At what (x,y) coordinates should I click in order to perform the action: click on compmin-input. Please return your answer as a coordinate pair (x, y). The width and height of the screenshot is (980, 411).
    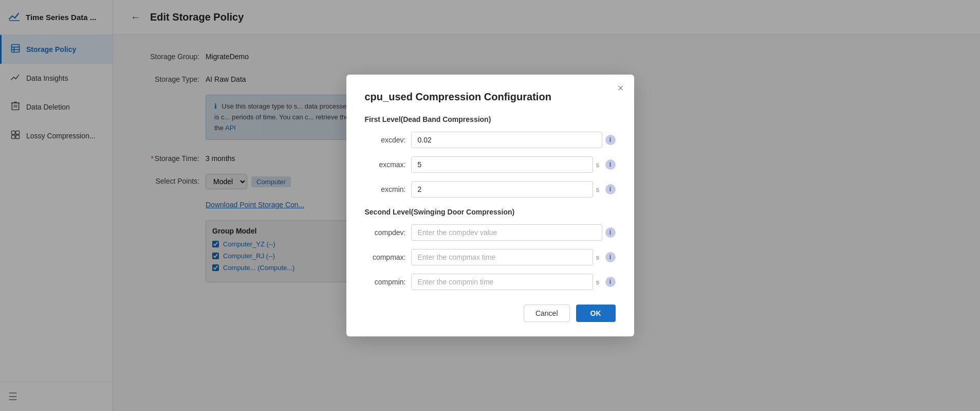
    Looking at the image, I should click on (502, 282).